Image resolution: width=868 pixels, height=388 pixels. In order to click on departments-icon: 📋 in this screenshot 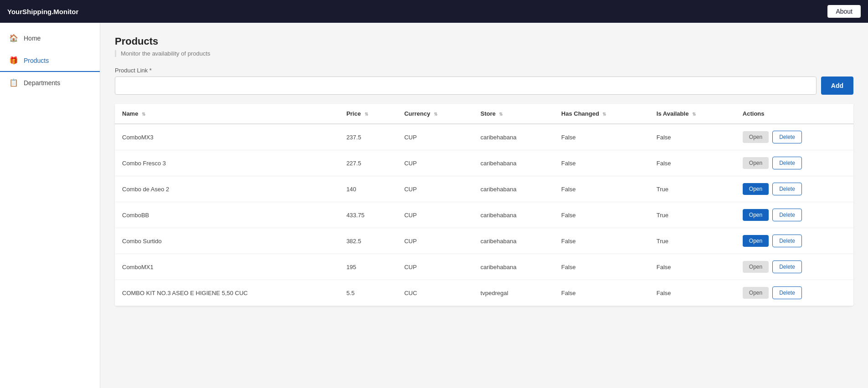, I will do `click(14, 83)`.